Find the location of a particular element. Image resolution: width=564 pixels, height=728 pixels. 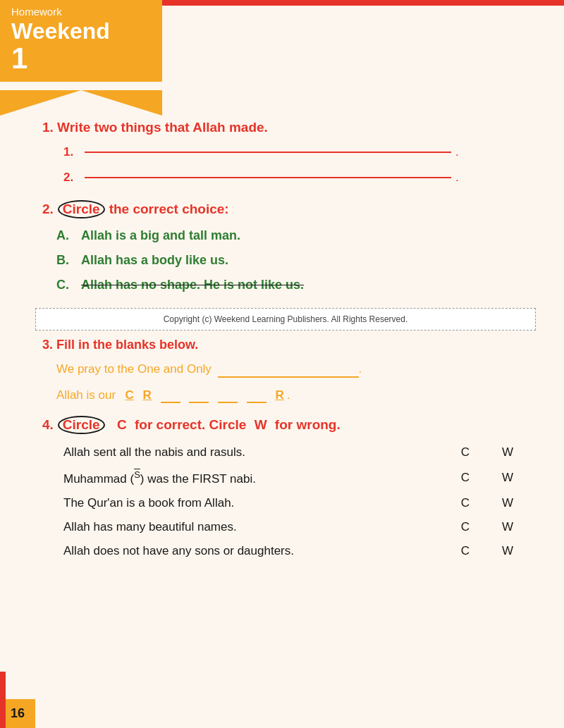

blank-line-2: 2. . is located at coordinates (296, 178).